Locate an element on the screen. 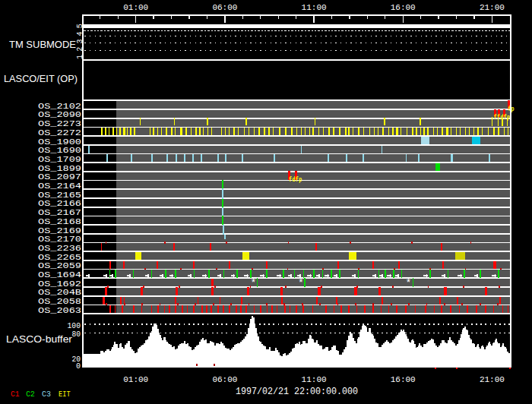 Image resolution: width=532 pixels, height=404 pixels. svg-text: LASCO/EIT (OP) is located at coordinates (41, 79).